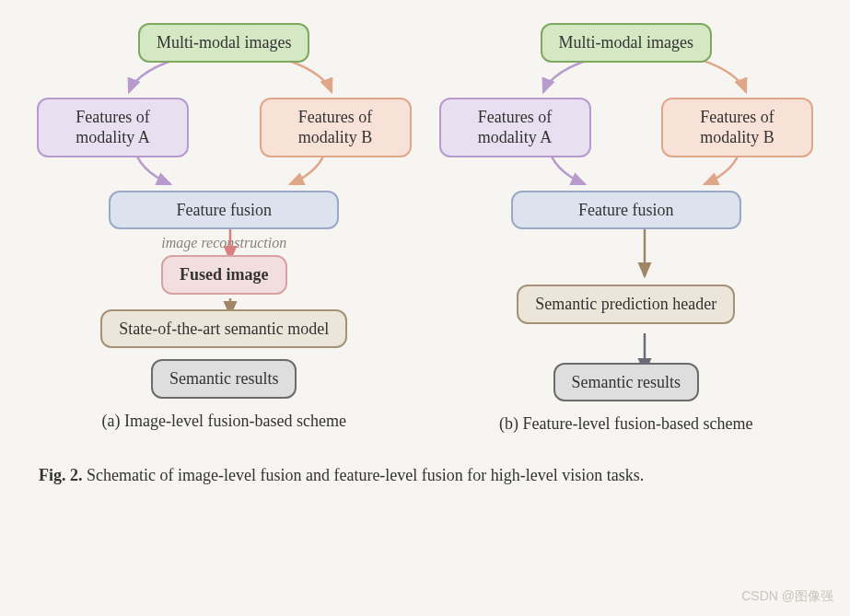 Image resolution: width=850 pixels, height=616 pixels. What do you see at coordinates (626, 304) in the screenshot?
I see `box-pred-header: Semantic prediction header` at bounding box center [626, 304].